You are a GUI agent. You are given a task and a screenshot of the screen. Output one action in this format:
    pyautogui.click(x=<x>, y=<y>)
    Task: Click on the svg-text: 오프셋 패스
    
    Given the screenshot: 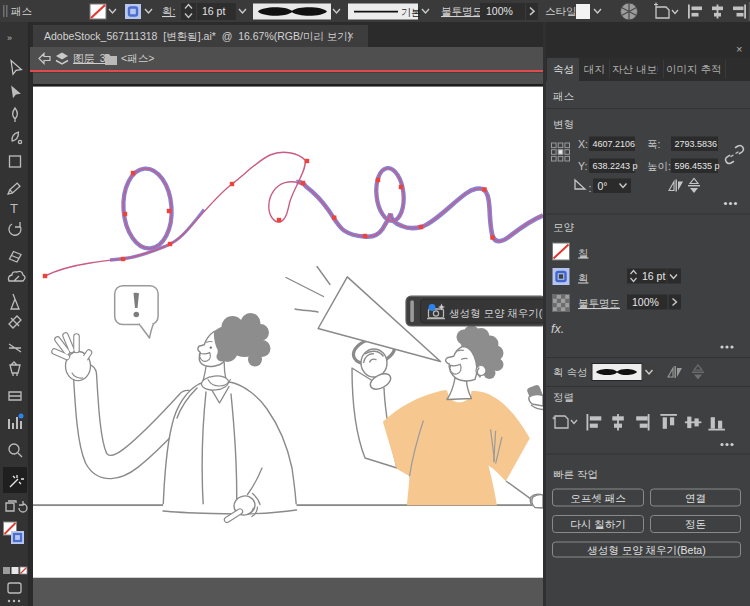 What is the action you would take?
    pyautogui.click(x=598, y=498)
    